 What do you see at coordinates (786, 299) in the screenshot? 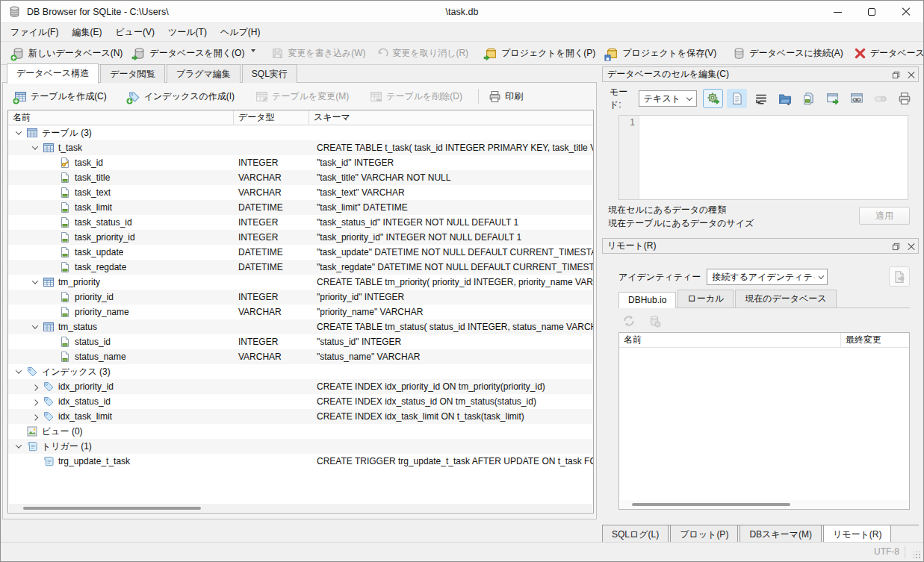
I see `tab-current-database: 現在のデータベース` at bounding box center [786, 299].